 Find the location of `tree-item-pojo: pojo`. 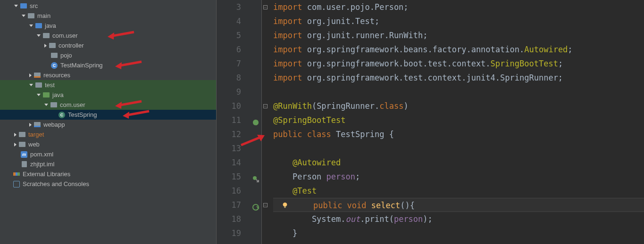

tree-item-pojo: pojo is located at coordinates (108, 56).